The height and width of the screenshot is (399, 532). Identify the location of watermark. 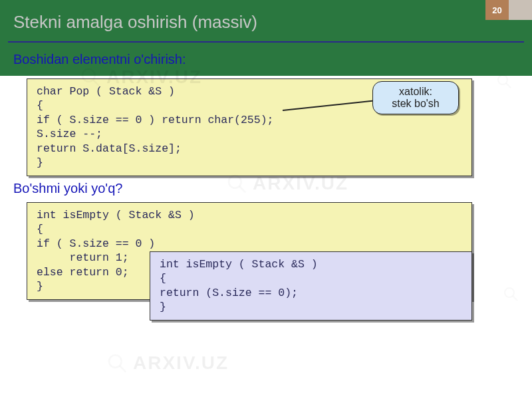
(511, 294).